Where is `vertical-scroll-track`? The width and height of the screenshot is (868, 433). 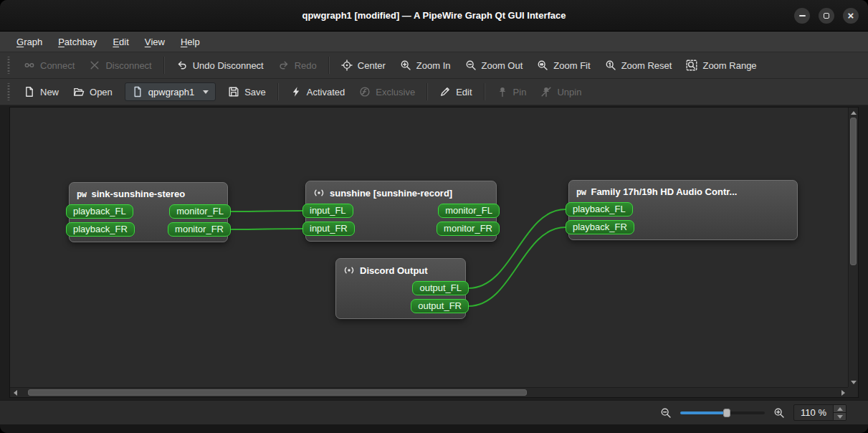
vertical-scroll-track is located at coordinates (853, 247).